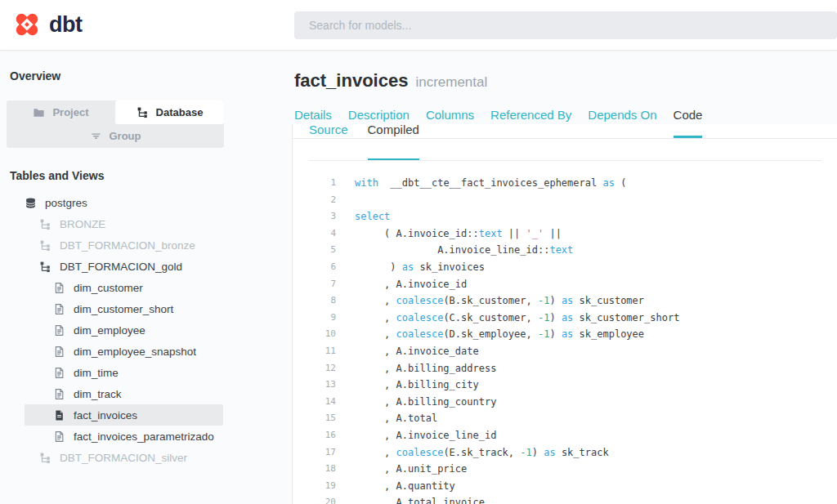  Describe the element at coordinates (124, 203) in the screenshot. I see `tree-item-postgres: postgres` at that location.